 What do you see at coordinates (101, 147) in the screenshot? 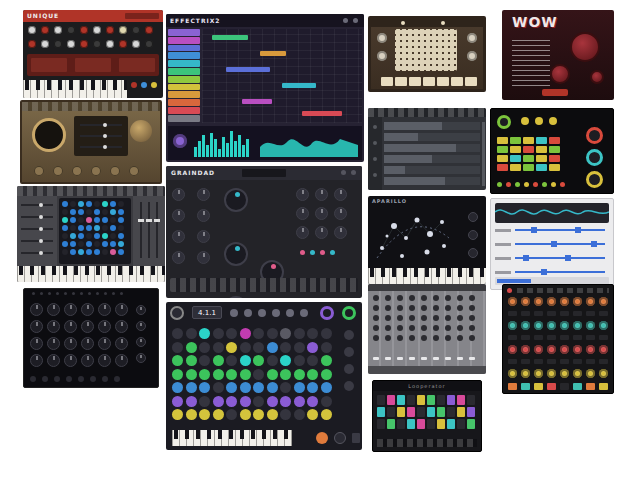
I see `mod-slider` at bounding box center [101, 147].